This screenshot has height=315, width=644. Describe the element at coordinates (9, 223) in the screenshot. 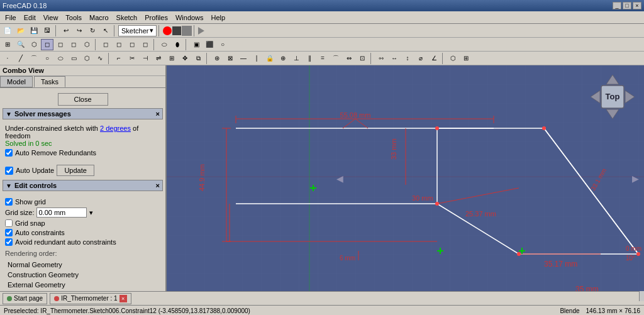

I see `grid-snap-checkbox` at that location.